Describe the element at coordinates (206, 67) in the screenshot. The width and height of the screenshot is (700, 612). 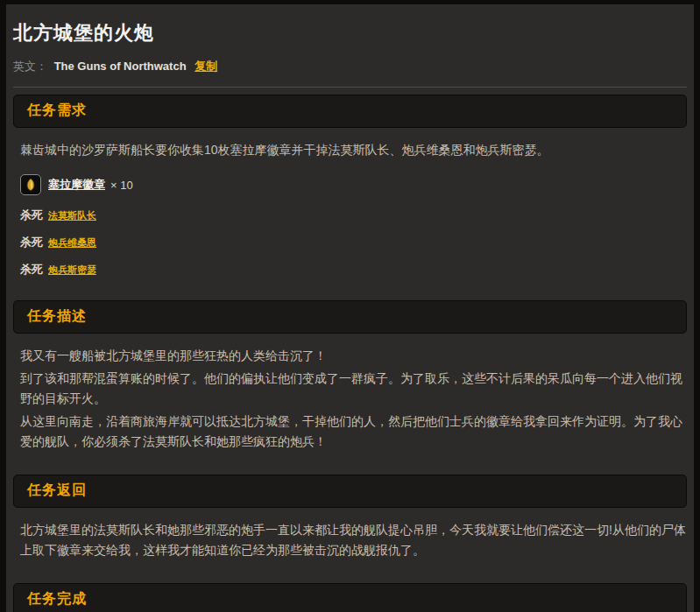
I see `copy-button: 复制` at that location.